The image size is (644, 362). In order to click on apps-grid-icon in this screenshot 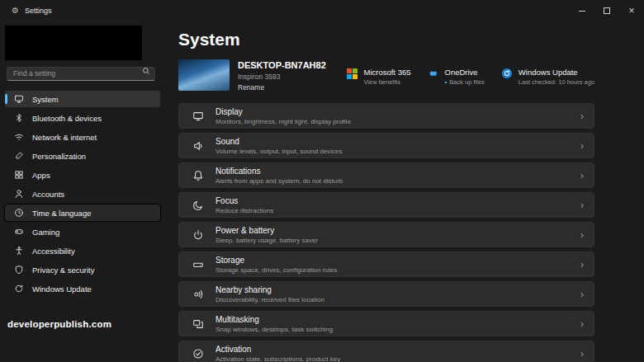, I will do `click(18, 175)`.